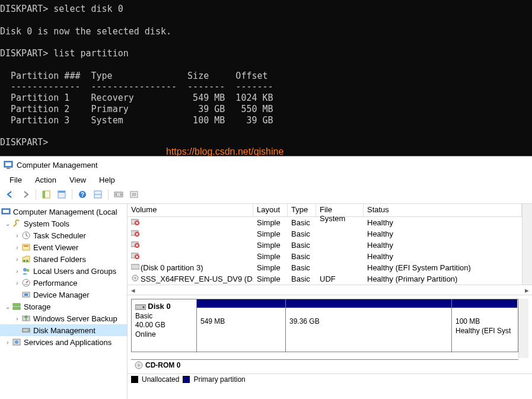 Image resolution: width=532 pixels, height=399 pixels. What do you see at coordinates (186, 379) in the screenshot?
I see `primary-swatch` at bounding box center [186, 379].